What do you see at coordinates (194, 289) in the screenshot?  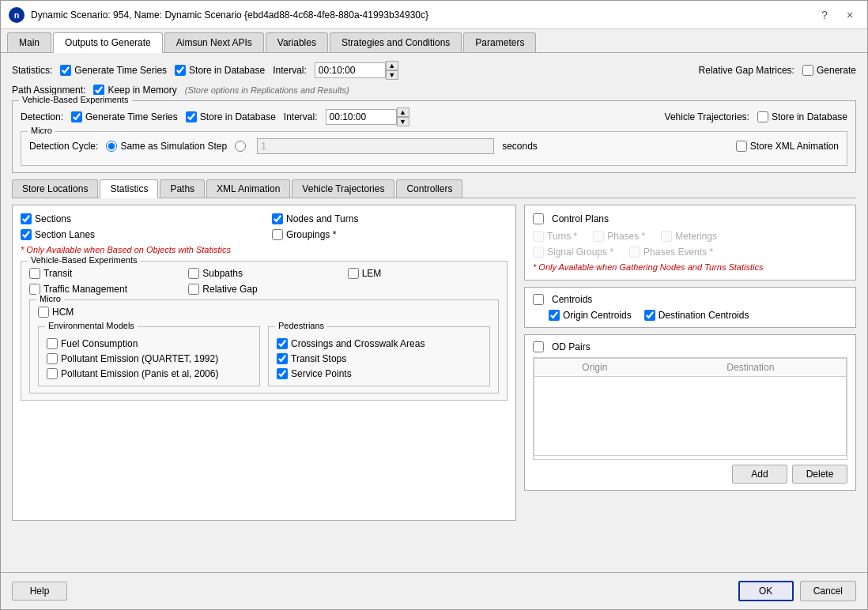 I see `relative-gap-stat-input` at bounding box center [194, 289].